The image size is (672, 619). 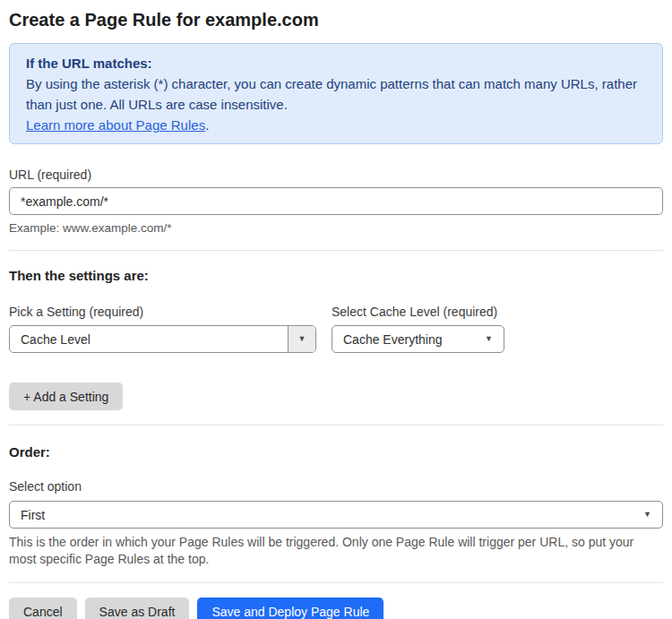 What do you see at coordinates (43, 608) in the screenshot?
I see `cancel-button: Cancel` at bounding box center [43, 608].